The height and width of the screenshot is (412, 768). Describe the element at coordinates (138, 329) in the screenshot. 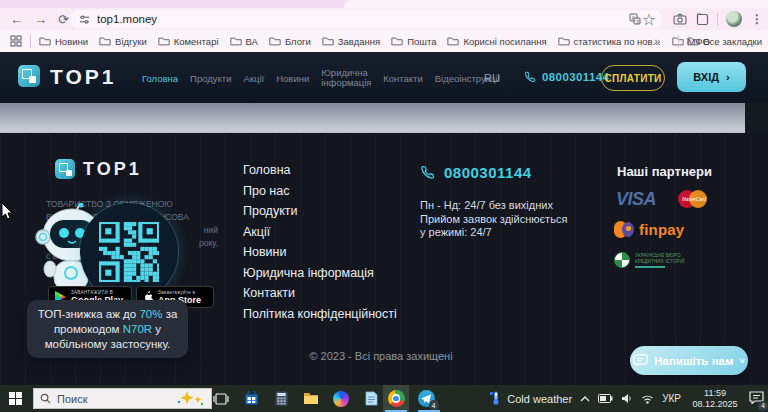

I see `promo-code: N70R` at that location.